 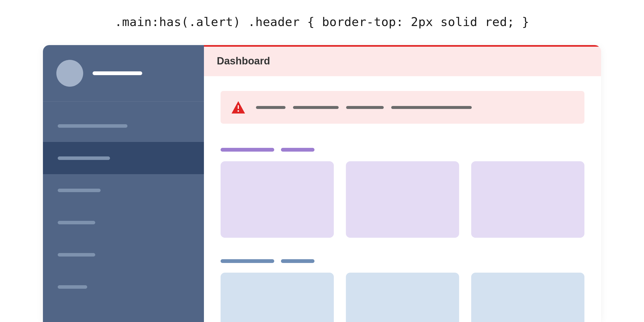 What do you see at coordinates (402, 107) in the screenshot?
I see `alert-banner` at bounding box center [402, 107].